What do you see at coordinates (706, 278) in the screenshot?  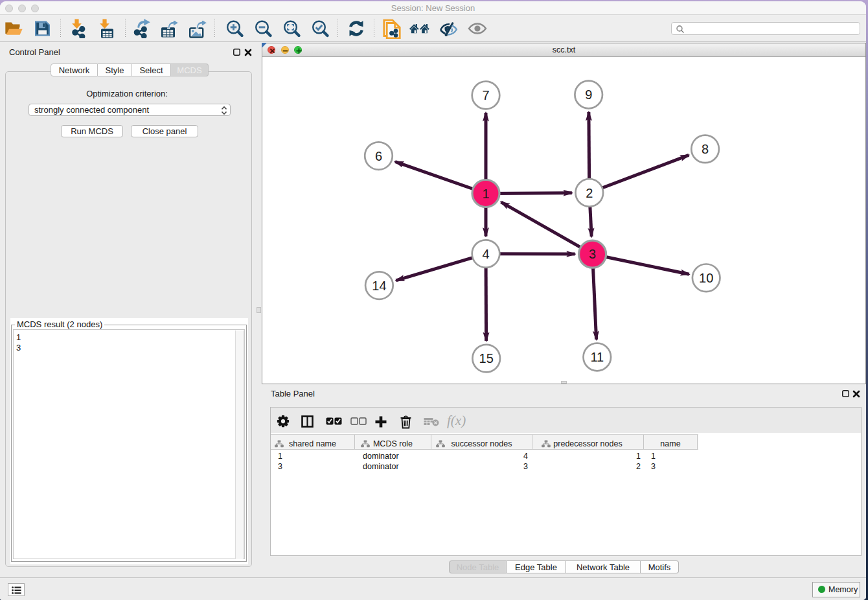 I see `svg-text: 10` at bounding box center [706, 278].